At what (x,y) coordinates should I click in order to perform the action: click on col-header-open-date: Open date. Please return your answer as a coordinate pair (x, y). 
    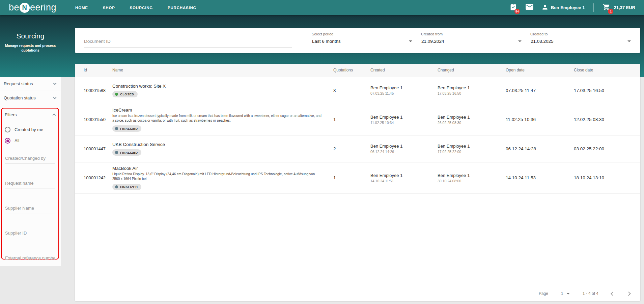
    Looking at the image, I should click on (540, 70).